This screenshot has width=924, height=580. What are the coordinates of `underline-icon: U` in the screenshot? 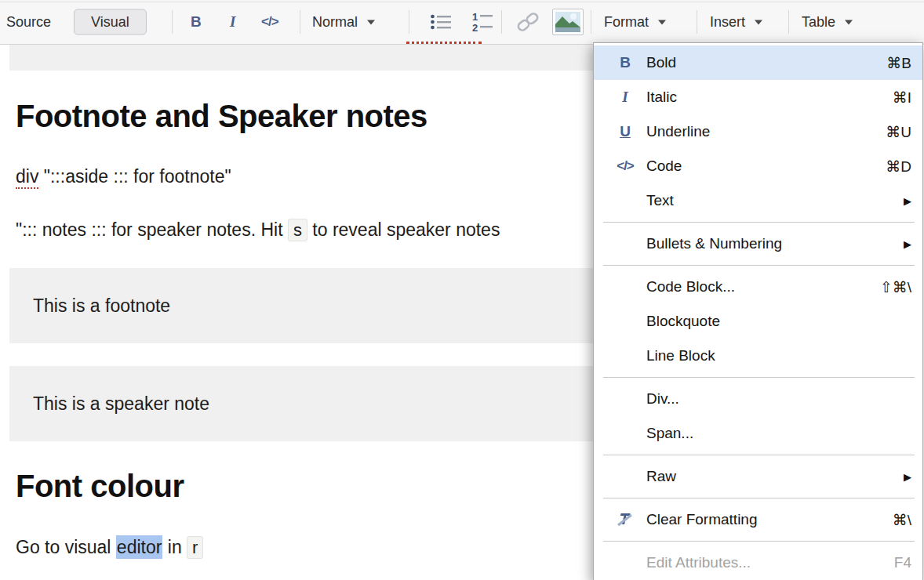 It's located at (625, 132).